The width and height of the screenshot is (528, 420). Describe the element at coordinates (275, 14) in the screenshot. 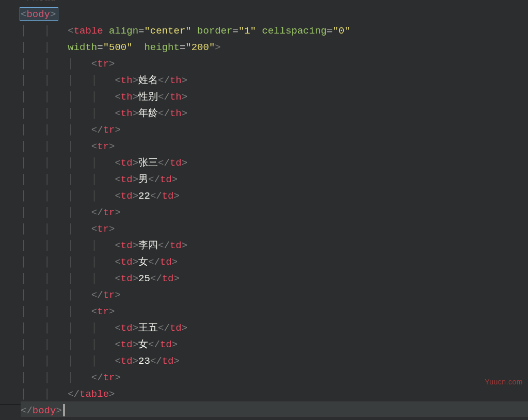

I see `code-line: <body>` at that location.